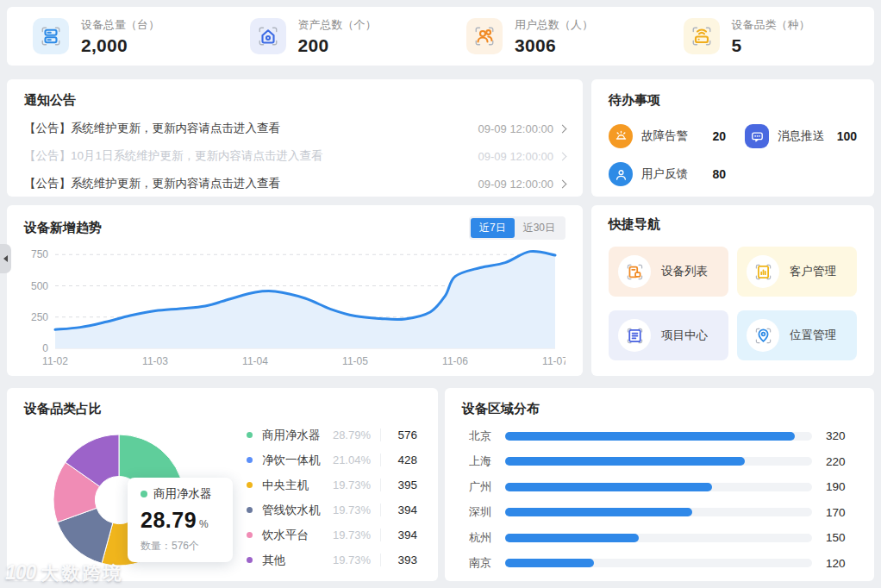  I want to click on todo-panel-title: 待办事项, so click(733, 100).